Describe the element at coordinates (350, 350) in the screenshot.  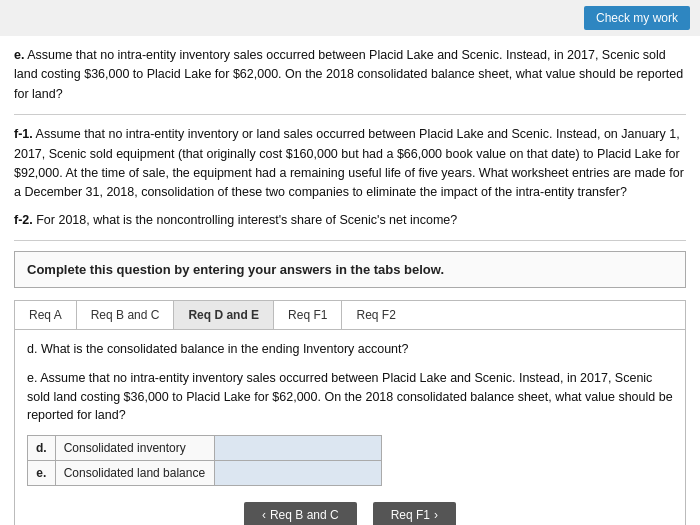
I see `tab-question-d: d. What is the consolidated balance in t…` at that location.